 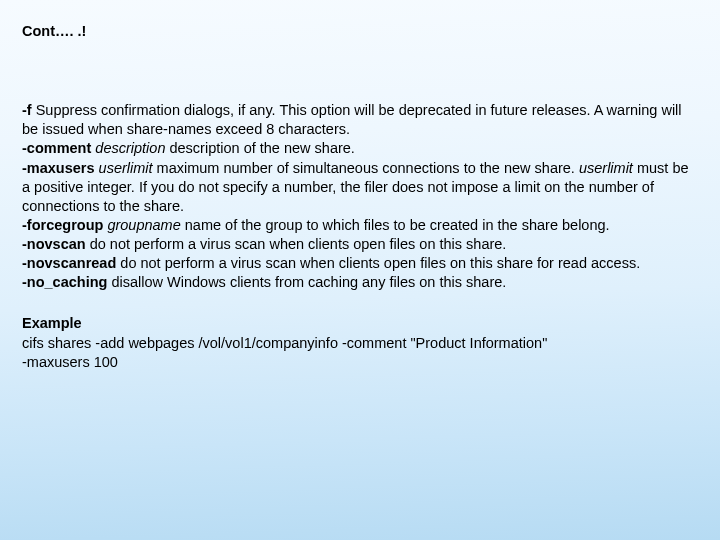 What do you see at coordinates (296, 244) in the screenshot?
I see `text-novscan: do not perform a virus scan when clients…` at bounding box center [296, 244].